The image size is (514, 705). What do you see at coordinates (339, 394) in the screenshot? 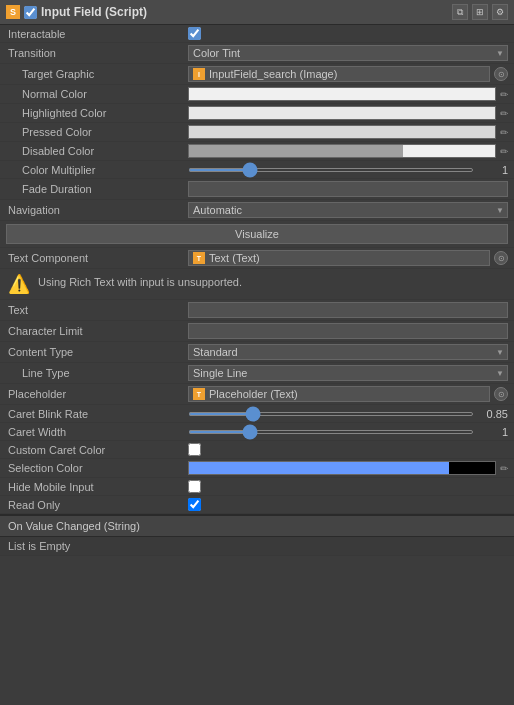
I see `placeholder-field: T Placeholder (Text)` at bounding box center [339, 394].